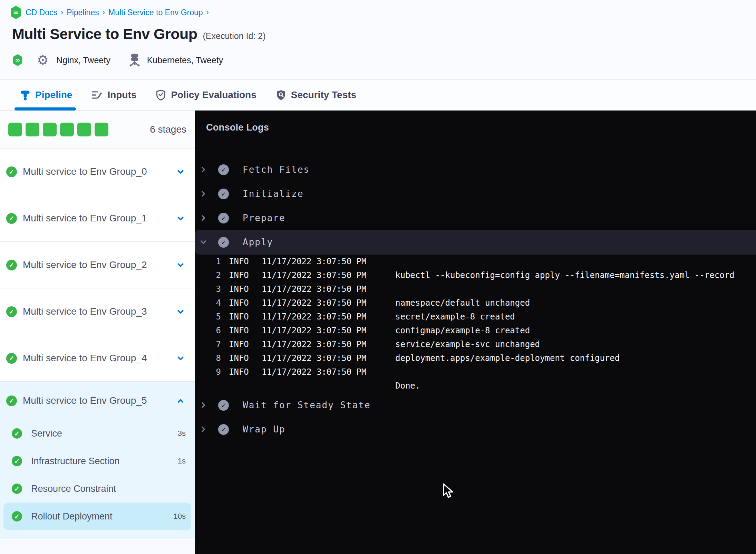 Image resolution: width=756 pixels, height=554 pixels. What do you see at coordinates (475, 242) in the screenshot?
I see `log-section-apply: ✓ Apply` at bounding box center [475, 242].